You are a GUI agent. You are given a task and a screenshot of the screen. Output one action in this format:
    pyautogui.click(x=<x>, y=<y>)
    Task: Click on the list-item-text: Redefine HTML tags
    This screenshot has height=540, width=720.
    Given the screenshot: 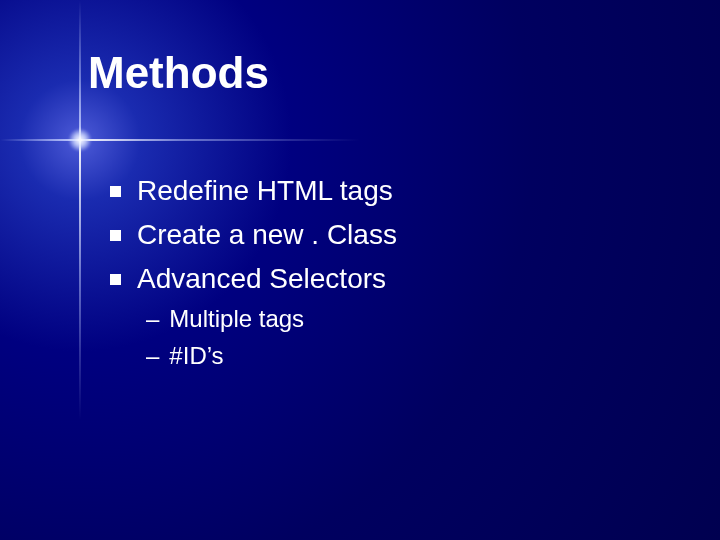 What is the action you would take?
    pyautogui.click(x=265, y=191)
    